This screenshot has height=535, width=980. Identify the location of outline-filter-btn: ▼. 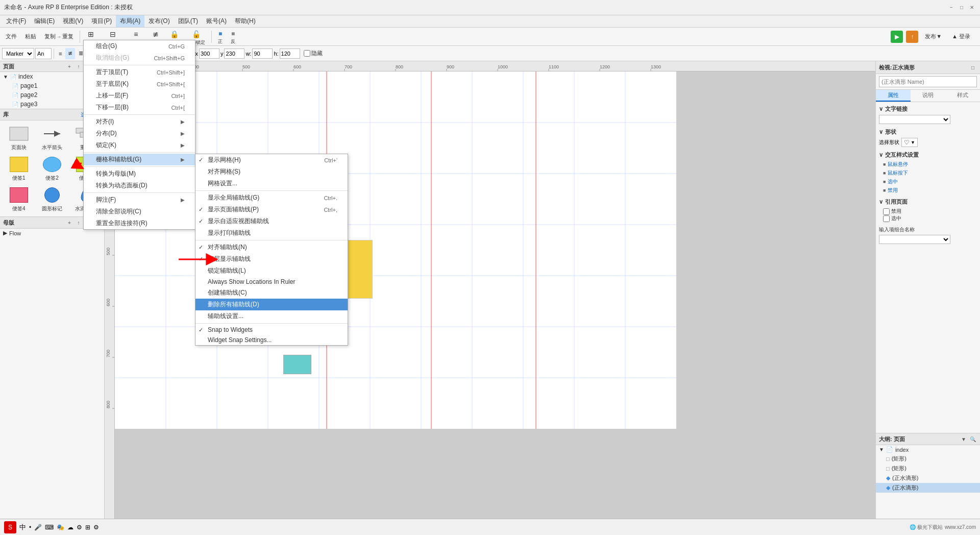
(964, 439).